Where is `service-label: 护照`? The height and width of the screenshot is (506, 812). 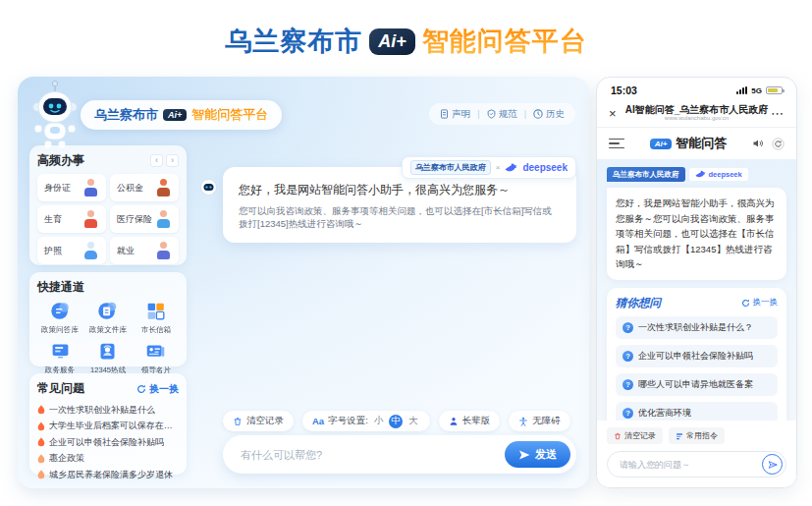
service-label: 护照 is located at coordinates (53, 252).